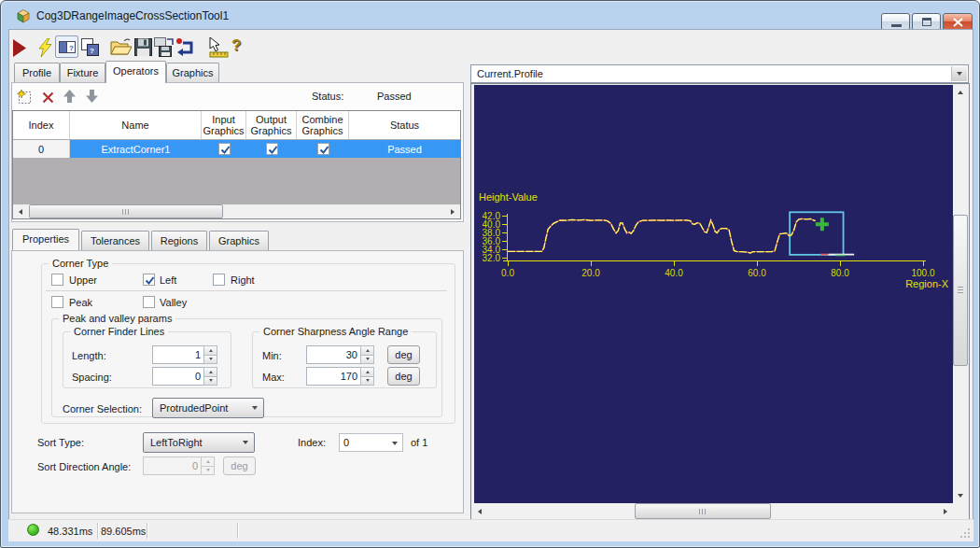 The width and height of the screenshot is (980, 548). What do you see at coordinates (960, 92) in the screenshot?
I see `chart-scroll-up-arrow` at bounding box center [960, 92].